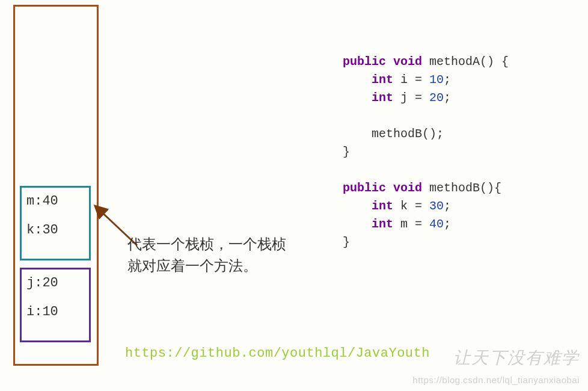  Describe the element at coordinates (426, 152) in the screenshot. I see `code-block: public void methodA() { int i = 10; int …` at that location.